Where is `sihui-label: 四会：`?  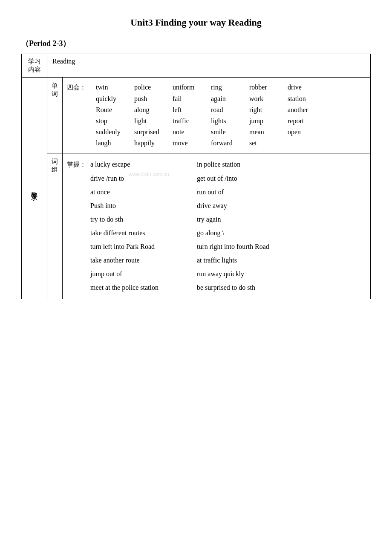
sihui-label: 四会： is located at coordinates (80, 88).